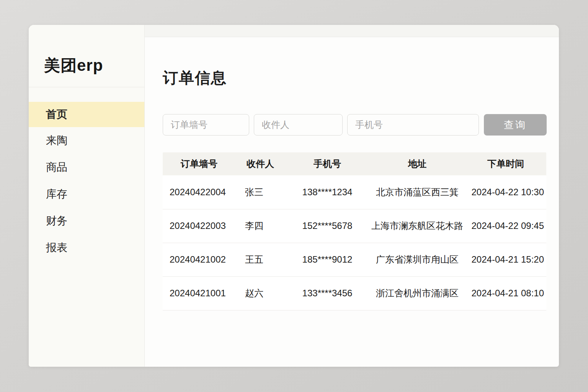  I want to click on recipient-input, so click(298, 125).